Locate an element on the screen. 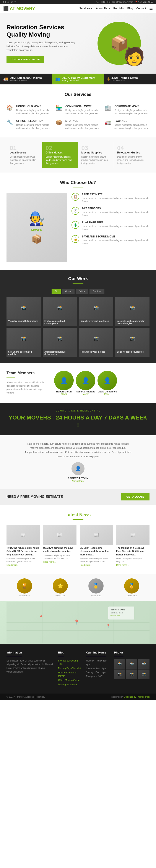 This screenshot has height=868, width=156. testimonial-text: Nam libero tempore, cum soluta nobis est… is located at coordinates (78, 450).